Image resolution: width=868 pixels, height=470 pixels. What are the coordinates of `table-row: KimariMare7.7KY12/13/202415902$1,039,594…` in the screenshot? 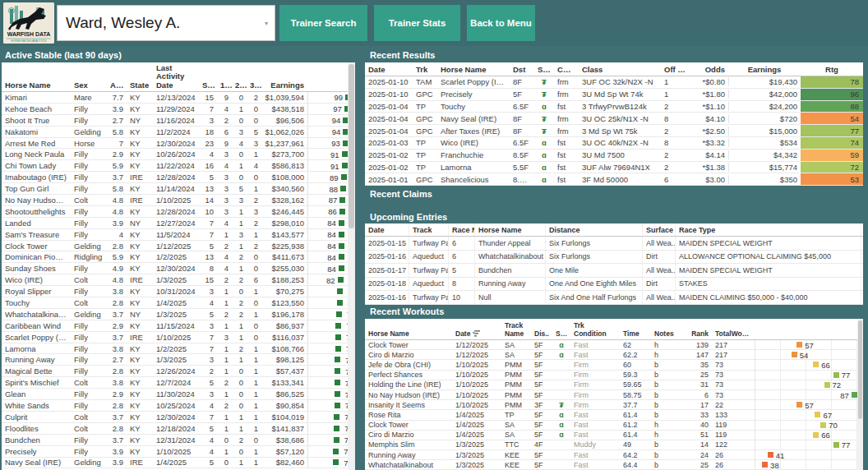 It's located at (178, 98).